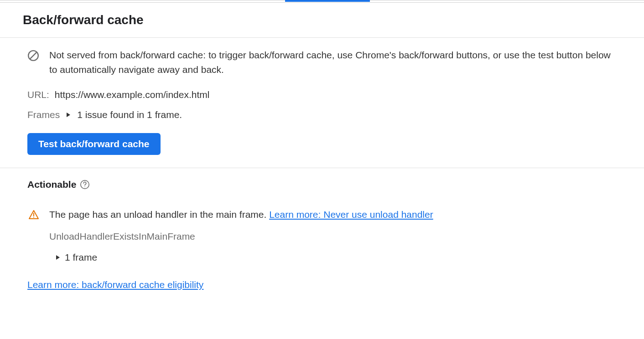 The height and width of the screenshot is (339, 644). I want to click on warning-icon, so click(34, 215).